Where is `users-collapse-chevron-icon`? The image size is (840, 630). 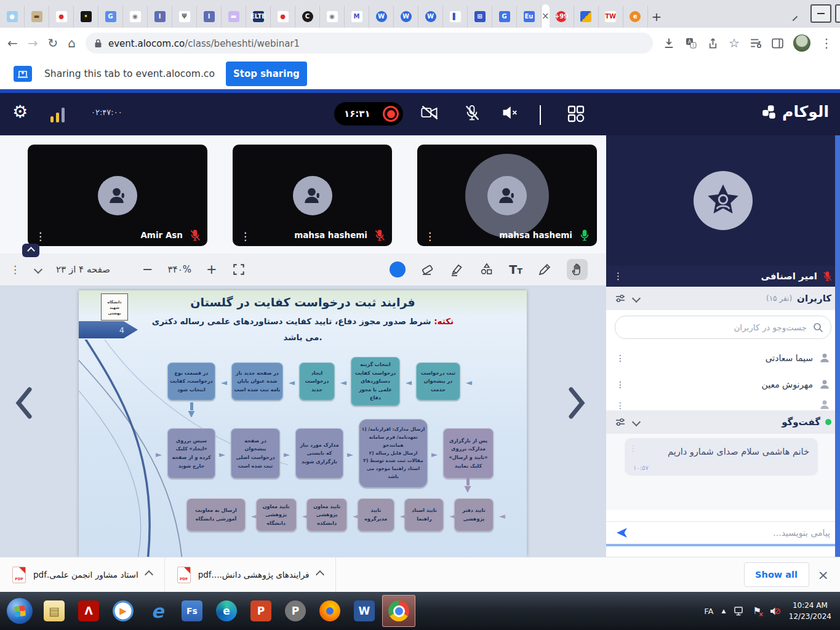
users-collapse-chevron-icon is located at coordinates (636, 298).